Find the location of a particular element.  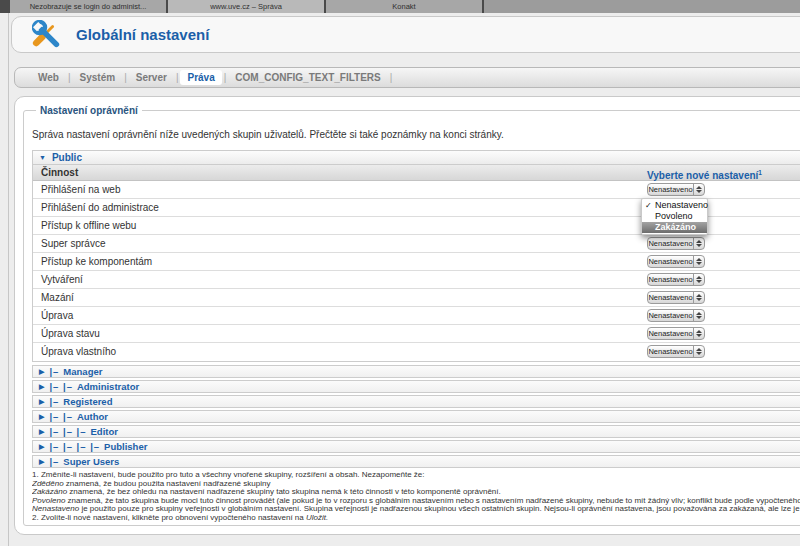

group-accordion-bar: ▶ |– Manager is located at coordinates (416, 372).